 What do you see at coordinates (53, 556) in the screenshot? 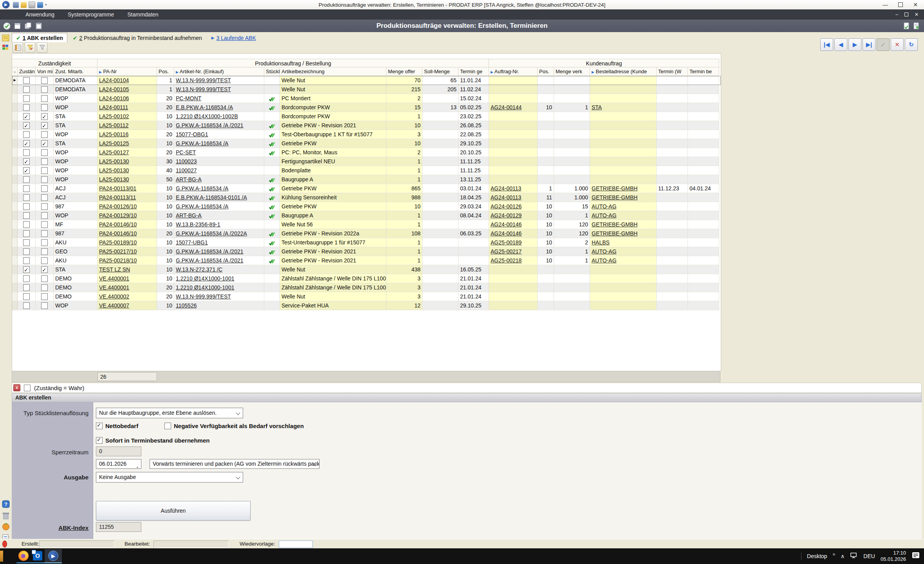
I see `taskbar-prodat-icon: ▶` at bounding box center [53, 556].